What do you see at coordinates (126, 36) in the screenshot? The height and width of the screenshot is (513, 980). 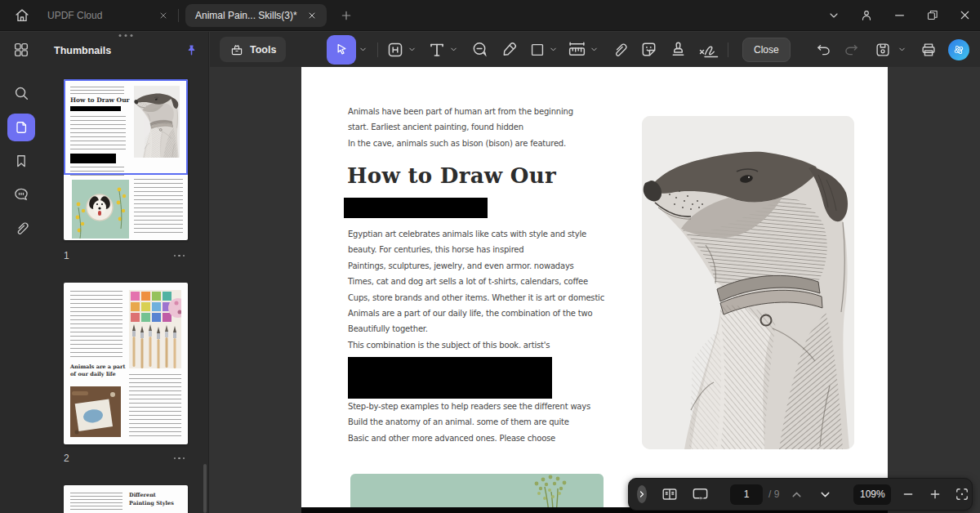 I see `panel-drag-handle` at bounding box center [126, 36].